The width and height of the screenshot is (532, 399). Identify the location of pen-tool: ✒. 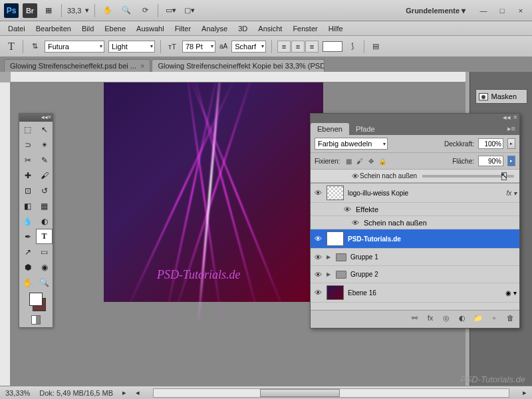
(28, 237).